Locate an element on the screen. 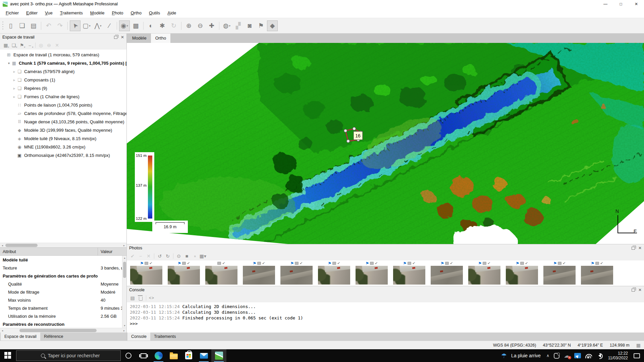  tab-traitements: Traitements is located at coordinates (165, 337).